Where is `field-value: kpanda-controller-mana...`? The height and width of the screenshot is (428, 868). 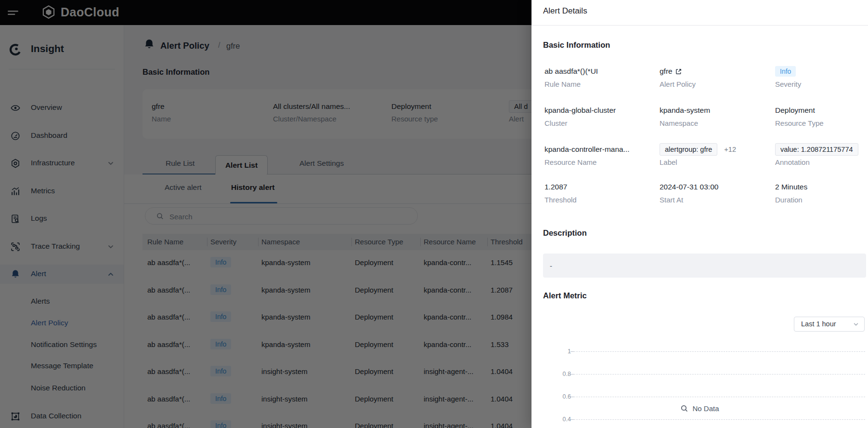 field-value: kpanda-controller-mana... is located at coordinates (587, 149).